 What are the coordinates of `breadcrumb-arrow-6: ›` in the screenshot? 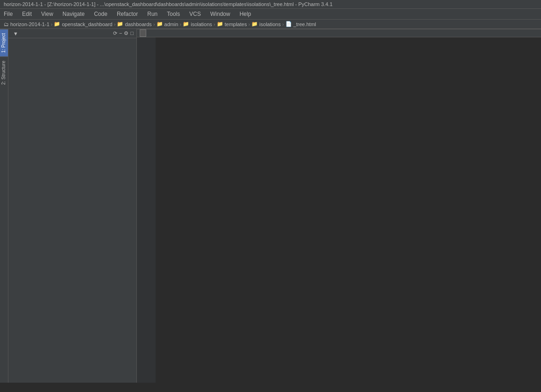 It's located at (249, 24).